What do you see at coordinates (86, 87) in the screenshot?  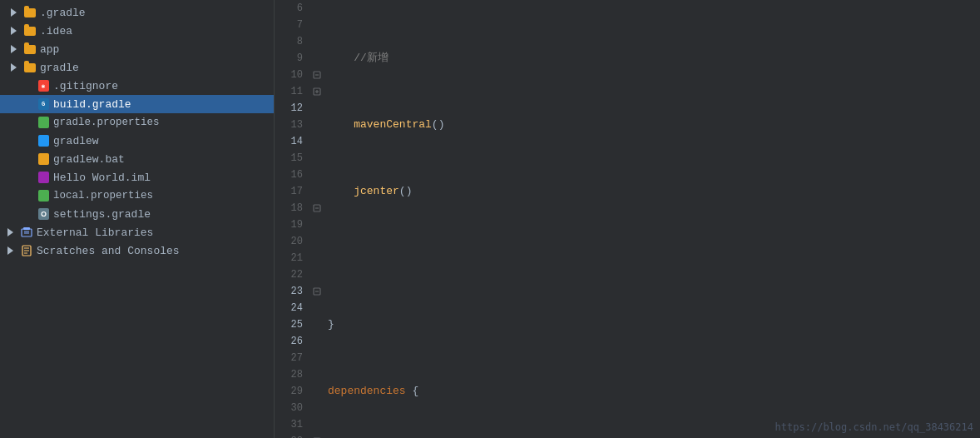 I see `item-label: .gitignore` at bounding box center [86, 87].